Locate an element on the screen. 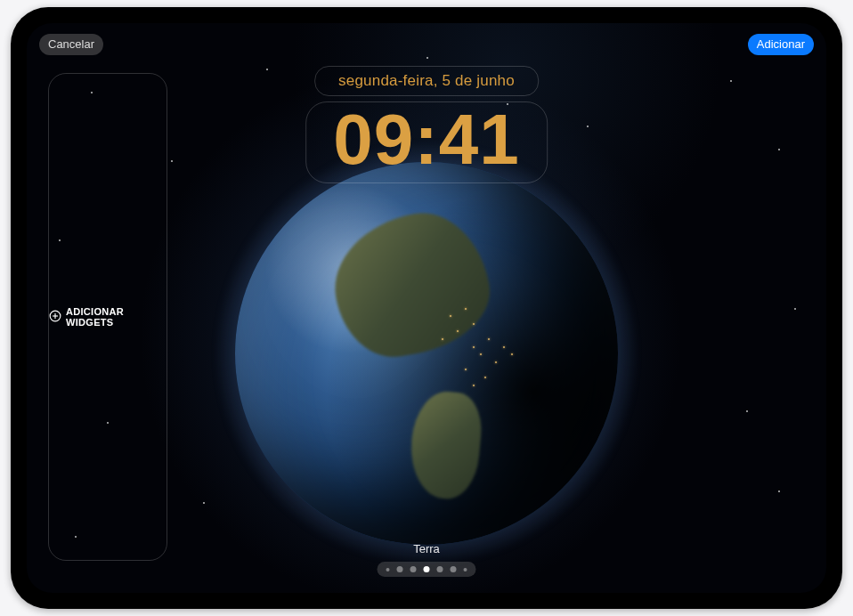  add-widgets-label: ADICIONAR WIDGETS is located at coordinates (116, 317).